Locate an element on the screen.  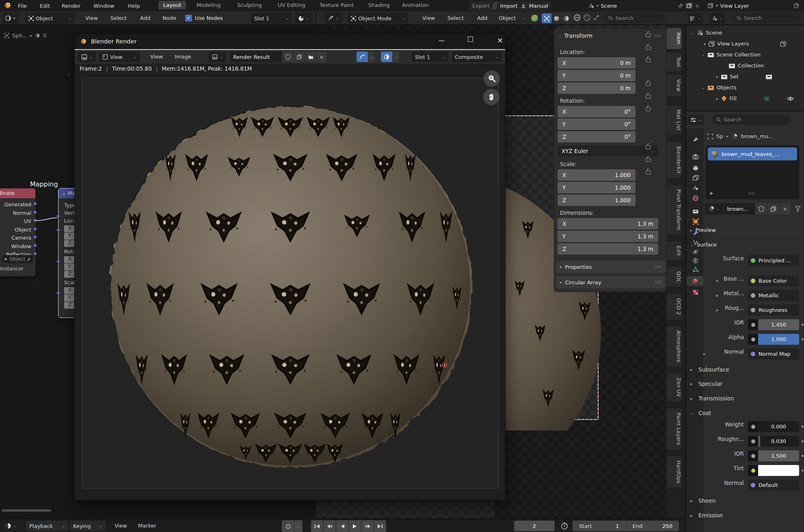
view-layers-badge-icon is located at coordinates (783, 44).